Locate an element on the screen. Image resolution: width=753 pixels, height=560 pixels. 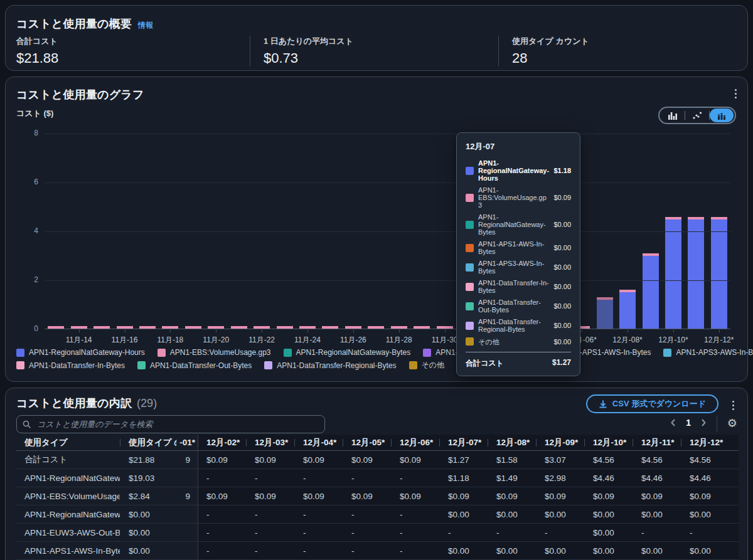
tooltip-series-name: APN1-APS1-AWS-In-Bytes is located at coordinates (513, 248).